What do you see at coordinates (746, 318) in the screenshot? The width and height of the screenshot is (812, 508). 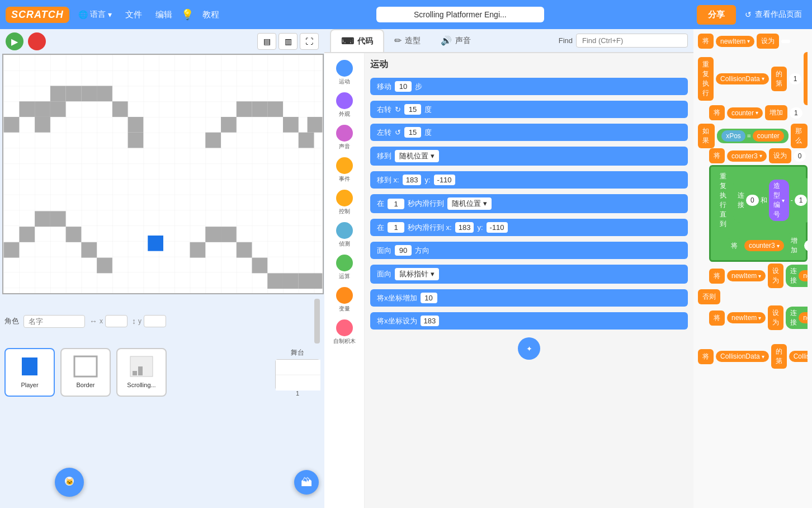 I see `newitem4-dropdown: newItem ▾` at bounding box center [746, 318].